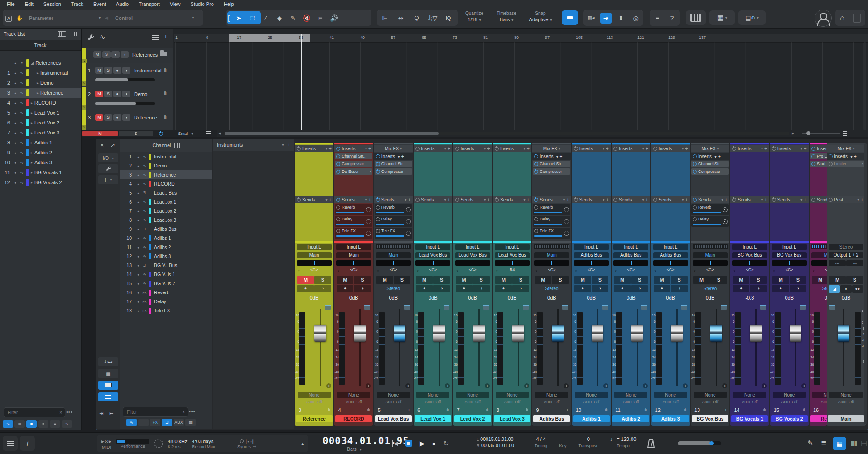 The image size is (868, 454). I want to click on mini-list-icon, so click(208, 134).